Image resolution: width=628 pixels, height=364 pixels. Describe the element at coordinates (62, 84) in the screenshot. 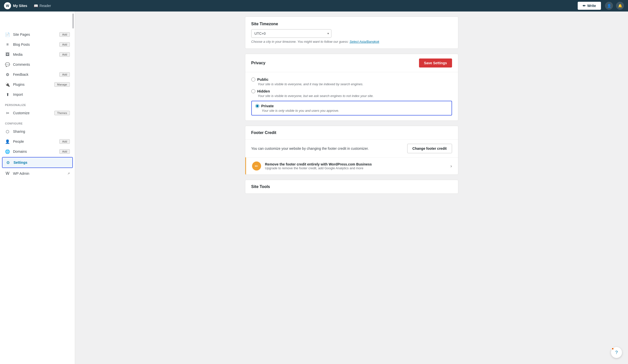

I see `plugins-manage-badge: Manage` at that location.